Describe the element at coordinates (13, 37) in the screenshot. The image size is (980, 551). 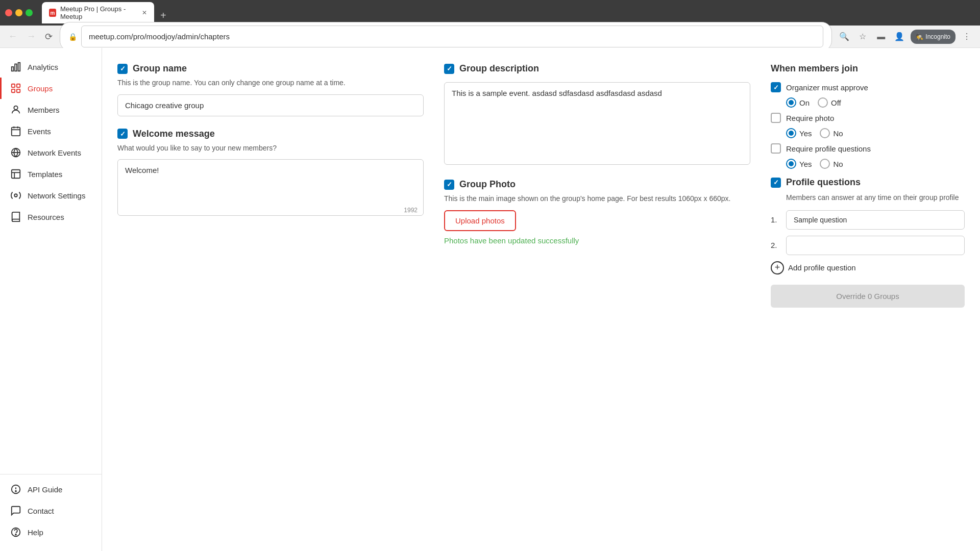
I see `back-button: ←` at that location.